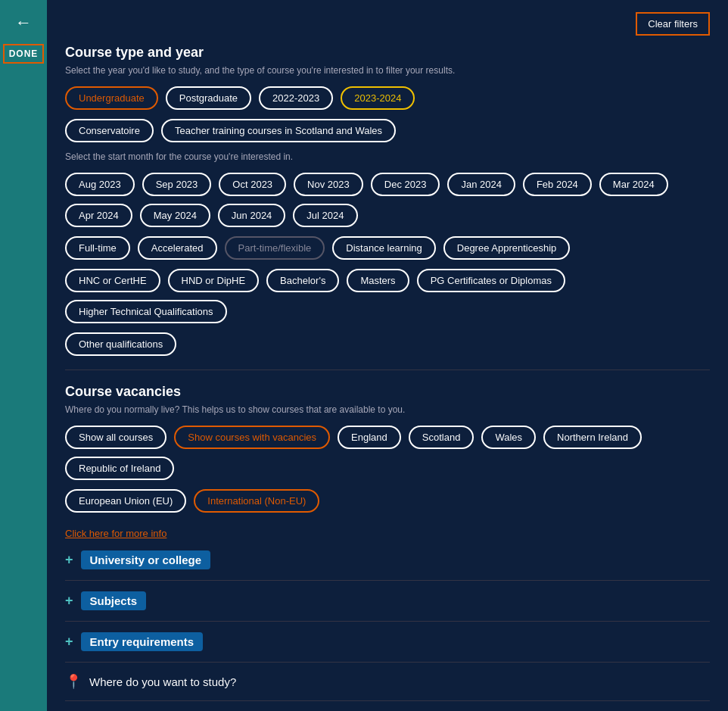  Describe the element at coordinates (303, 280) in the screenshot. I see `pill-bachelor-s: Bachelor's` at that location.